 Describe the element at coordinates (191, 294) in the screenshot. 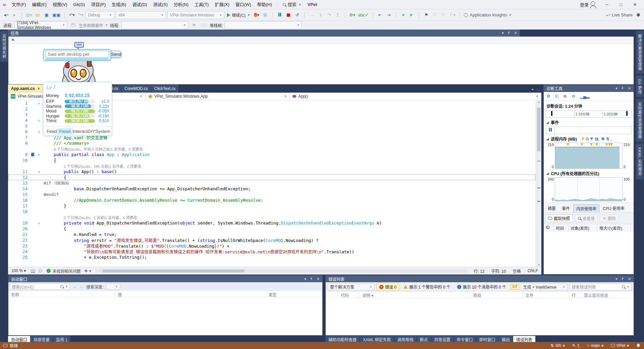

I see `autos-column-值: 值` at that location.